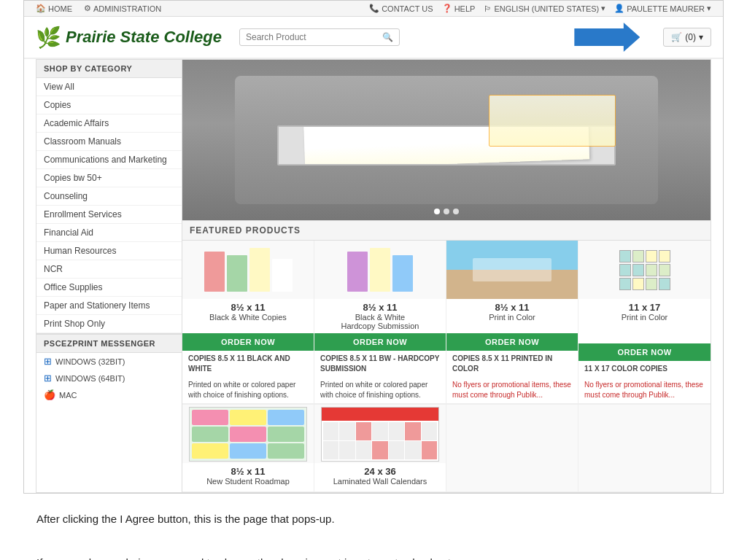  I want to click on sidebar-item-copies-bw-50: Copies bw 50+, so click(109, 178).